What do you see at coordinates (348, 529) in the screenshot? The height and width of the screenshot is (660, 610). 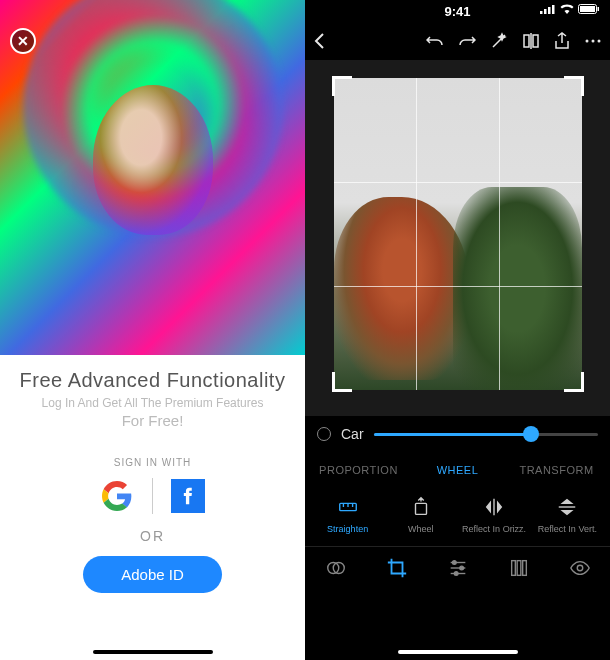 I see `tool-label: Straighten` at bounding box center [348, 529].